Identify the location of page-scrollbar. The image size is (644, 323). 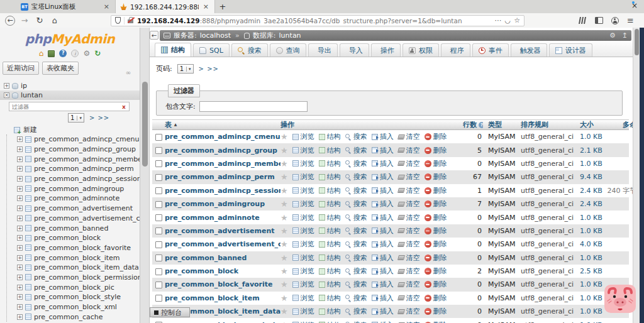
(636, 175).